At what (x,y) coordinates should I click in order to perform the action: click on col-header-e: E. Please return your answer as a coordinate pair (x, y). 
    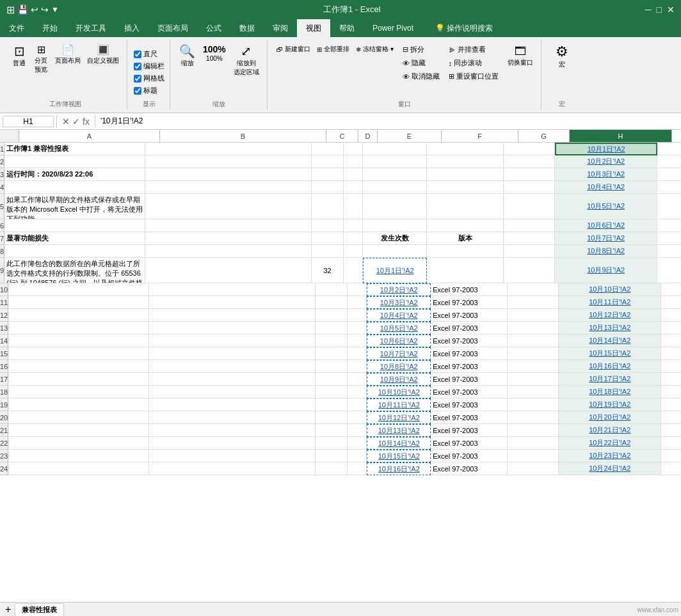
    Looking at the image, I should click on (410, 136).